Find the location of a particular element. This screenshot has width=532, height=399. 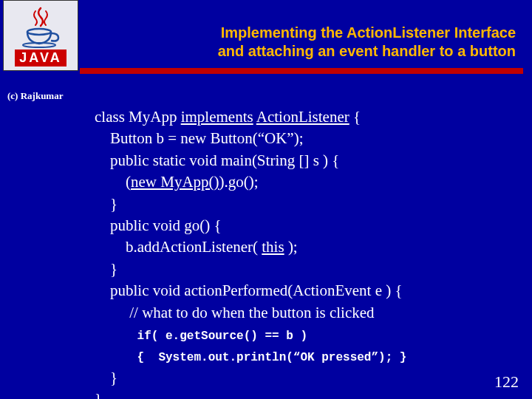

java-cup-icon is located at coordinates (41, 27).